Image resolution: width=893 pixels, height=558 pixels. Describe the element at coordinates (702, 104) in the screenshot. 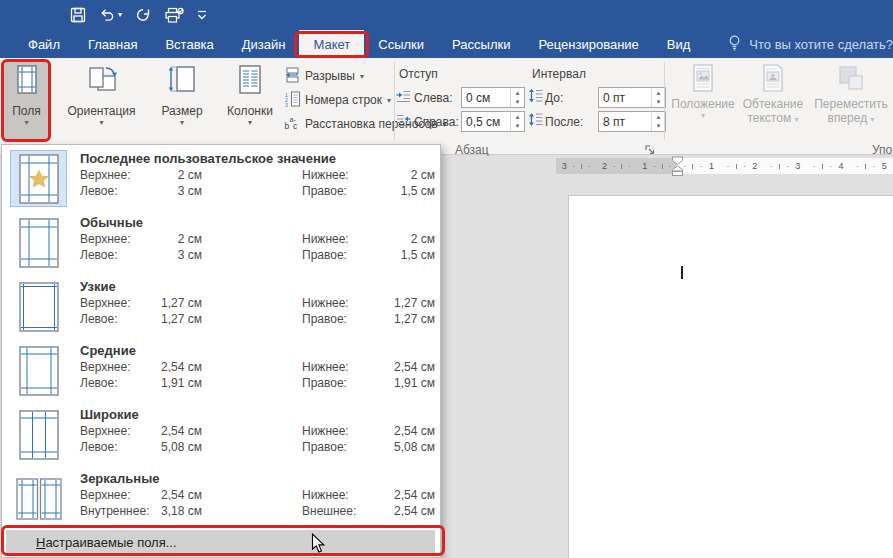

I see `position-label: Положение` at that location.